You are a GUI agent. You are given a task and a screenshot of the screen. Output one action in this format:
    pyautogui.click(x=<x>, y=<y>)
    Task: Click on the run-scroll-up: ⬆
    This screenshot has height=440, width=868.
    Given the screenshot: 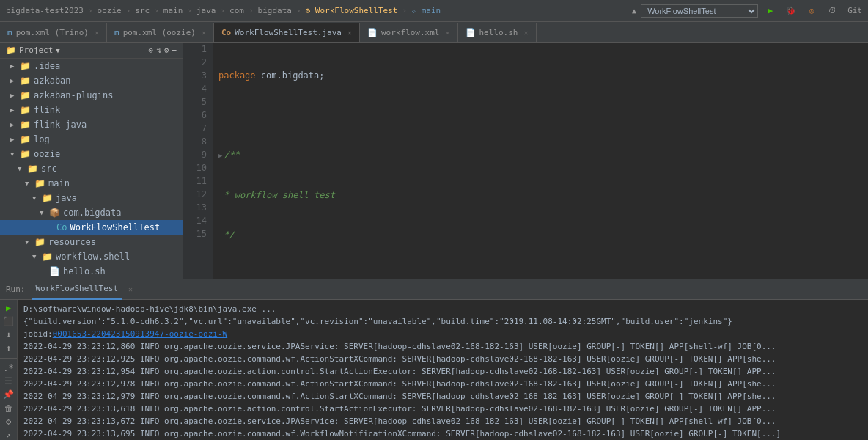 What is the action you would take?
    pyautogui.click(x=9, y=348)
    